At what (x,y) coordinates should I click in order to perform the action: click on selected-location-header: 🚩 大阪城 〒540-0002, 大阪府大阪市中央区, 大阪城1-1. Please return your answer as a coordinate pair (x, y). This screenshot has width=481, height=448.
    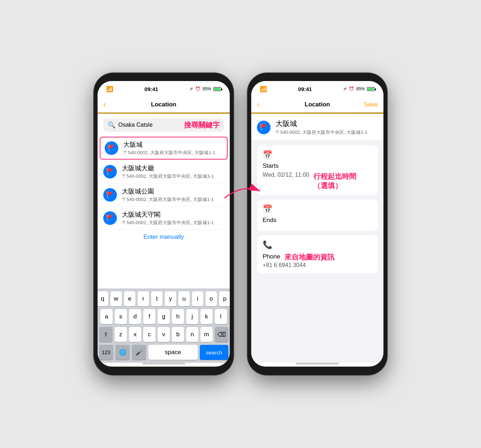
    Looking at the image, I should click on (317, 127).